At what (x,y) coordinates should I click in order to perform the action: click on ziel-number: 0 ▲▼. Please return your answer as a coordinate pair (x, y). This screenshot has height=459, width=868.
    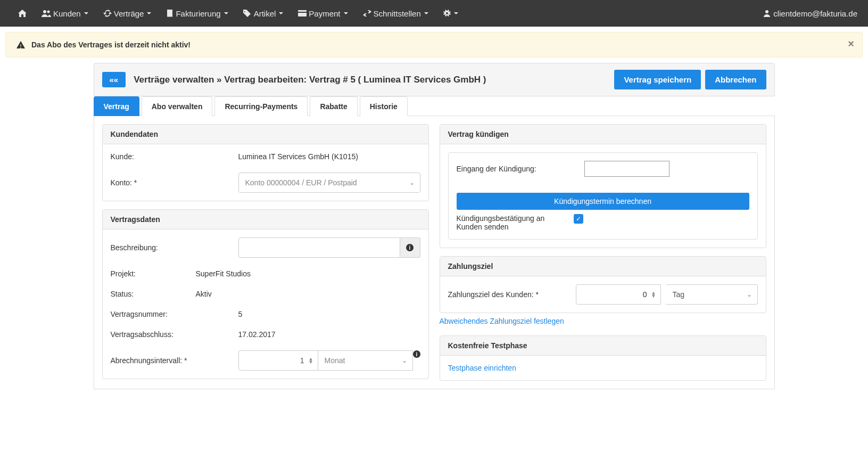
    Looking at the image, I should click on (618, 294).